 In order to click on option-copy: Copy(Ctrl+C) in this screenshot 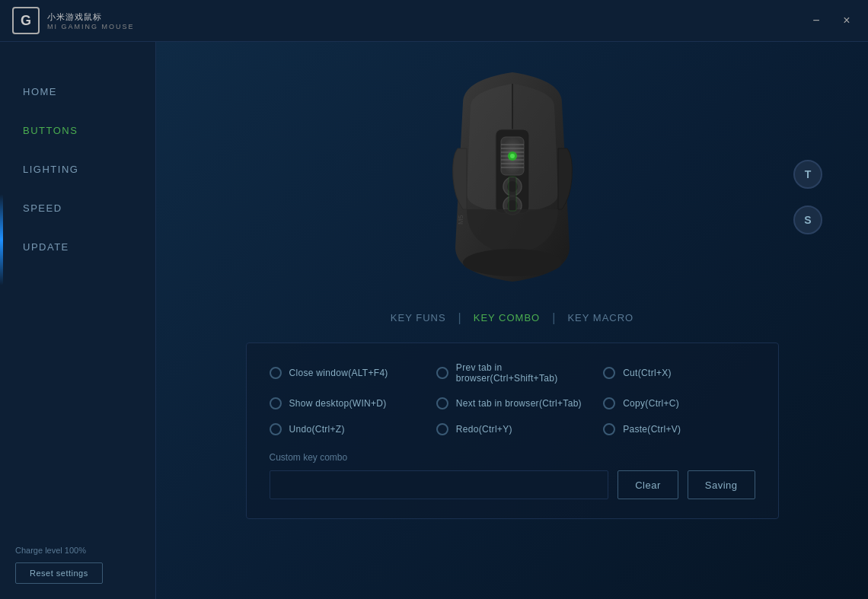, I will do `click(679, 403)`.